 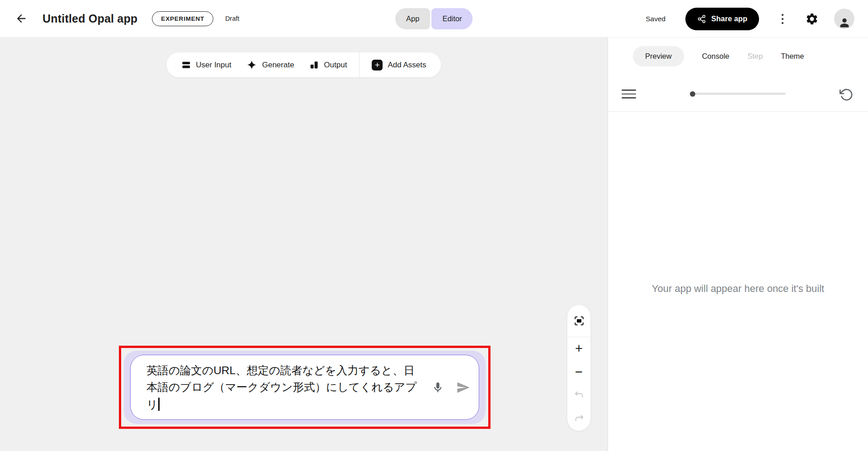 I want to click on node-toolbar: User Input Generate Output + Add Assets, so click(x=304, y=65).